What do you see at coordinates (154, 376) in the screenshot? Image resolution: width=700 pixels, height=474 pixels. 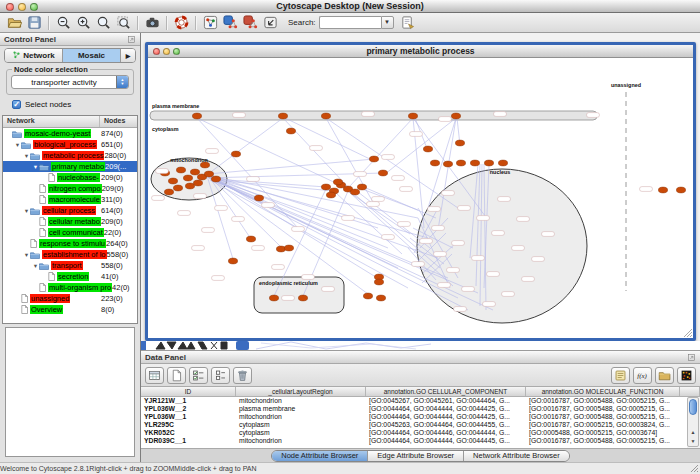 I see `select-attributes-icon` at bounding box center [154, 376].